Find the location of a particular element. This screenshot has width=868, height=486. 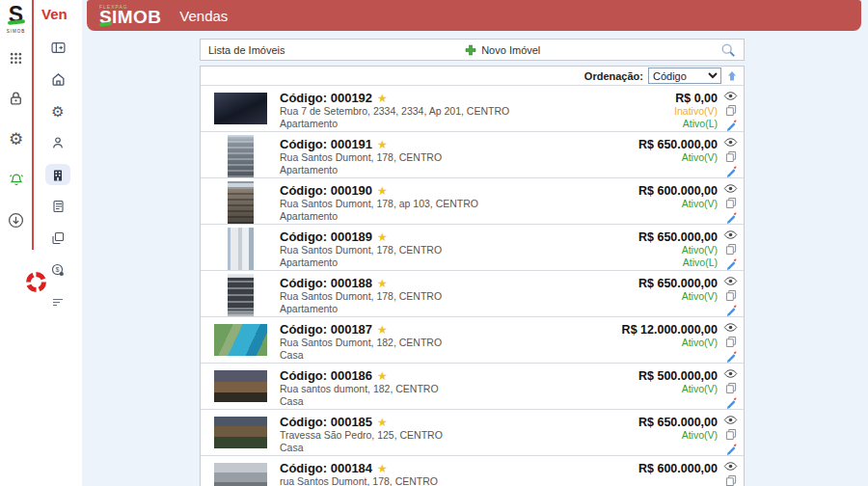

property-code: Código: 000188 is located at coordinates (326, 284).